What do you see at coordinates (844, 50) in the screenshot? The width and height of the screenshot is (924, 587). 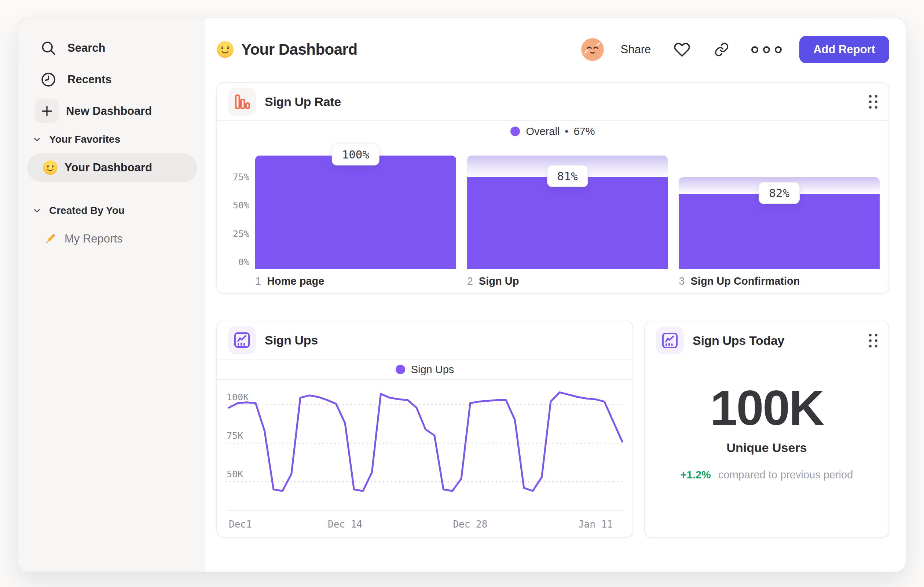 I see `add-report-button: Add Report` at bounding box center [844, 50].